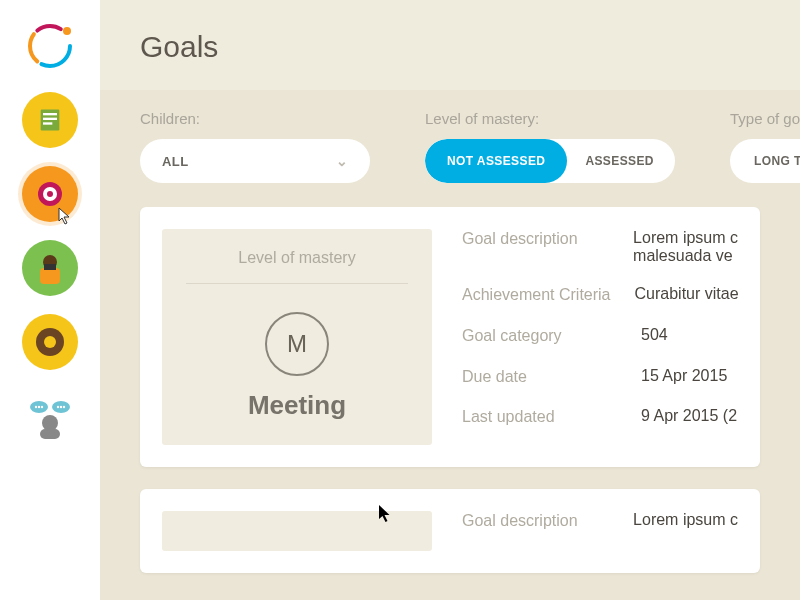  Describe the element at coordinates (600, 296) in the screenshot. I see `detail-row: Achievement Criteria Curabitur vitae` at that location.